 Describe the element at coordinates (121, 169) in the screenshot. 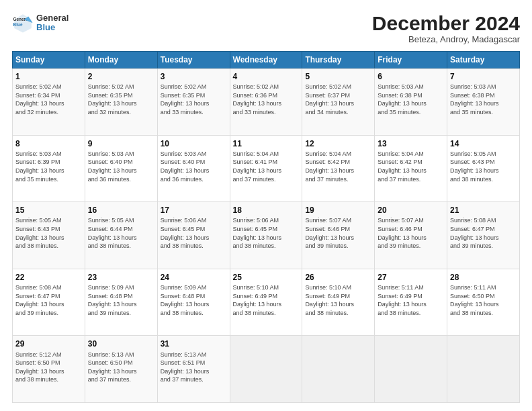

I see `day-cell: 9Sunrise: 5:03 AMSunset: 6:40 PMDaylight…` at that location.